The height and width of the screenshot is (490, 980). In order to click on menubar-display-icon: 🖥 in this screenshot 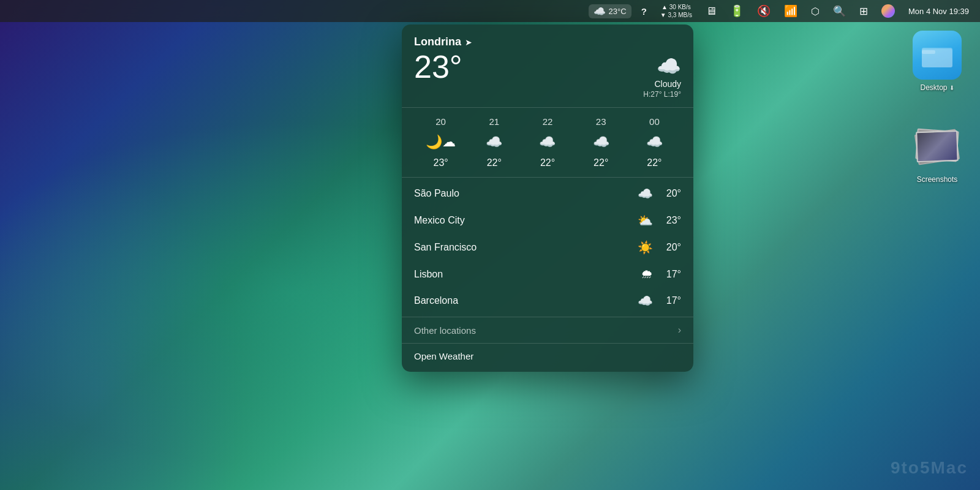, I will do `click(711, 11)`.